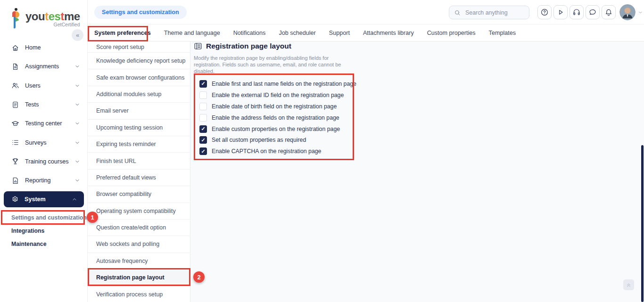  I want to click on settings-item-preferred-default-views: Preferred default views, so click(139, 178).